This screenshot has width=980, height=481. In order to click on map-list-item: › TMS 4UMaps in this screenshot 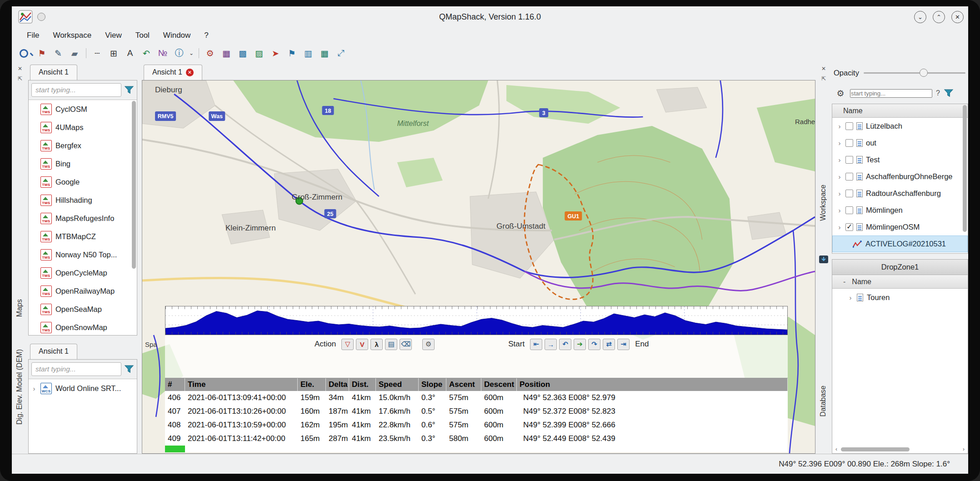, I will do `click(83, 127)`.